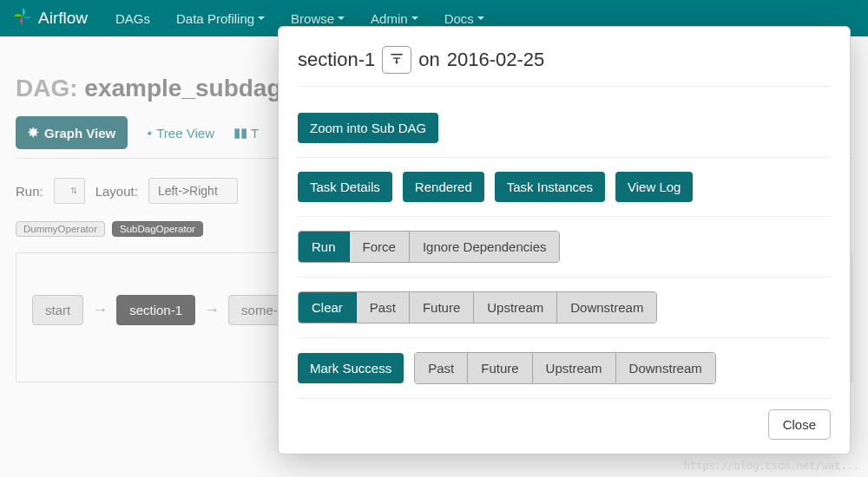 The image size is (868, 477). What do you see at coordinates (496, 60) in the screenshot?
I see `modal-date: 2016-02-25` at bounding box center [496, 60].